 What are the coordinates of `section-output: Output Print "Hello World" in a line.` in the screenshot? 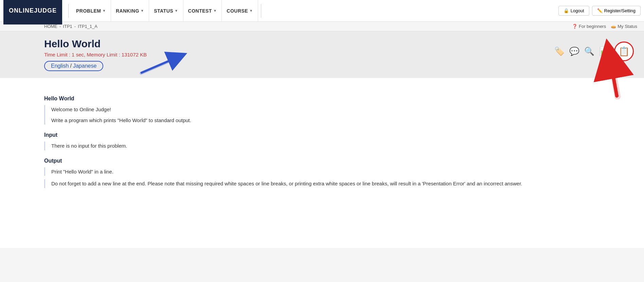 It's located at (339, 167).